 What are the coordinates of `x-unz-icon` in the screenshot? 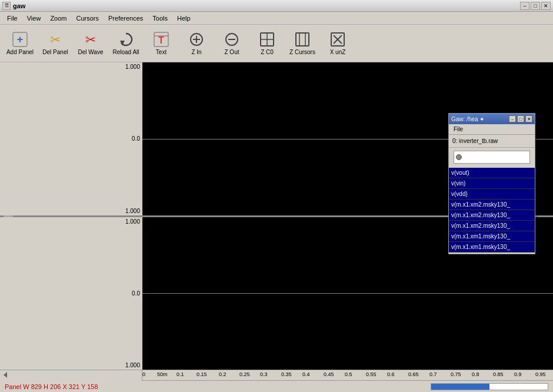 It's located at (338, 39).